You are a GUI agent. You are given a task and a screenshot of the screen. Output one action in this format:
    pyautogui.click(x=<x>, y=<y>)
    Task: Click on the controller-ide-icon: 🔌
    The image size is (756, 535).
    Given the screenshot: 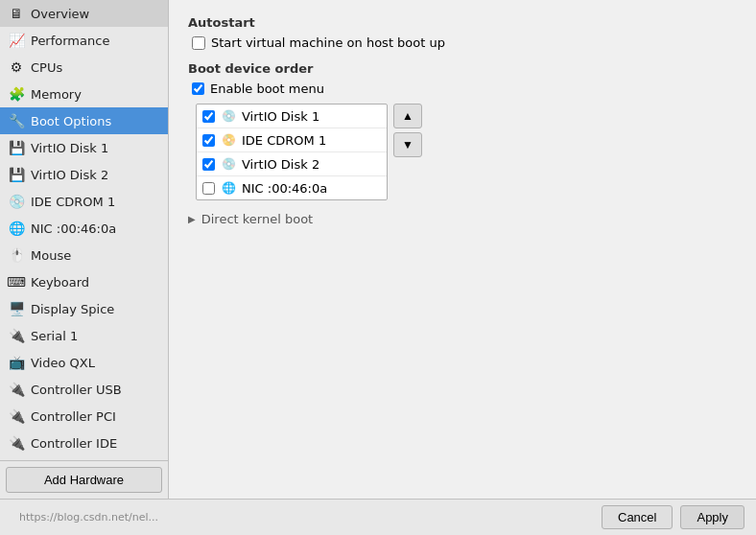 What is the action you would take?
    pyautogui.click(x=16, y=443)
    